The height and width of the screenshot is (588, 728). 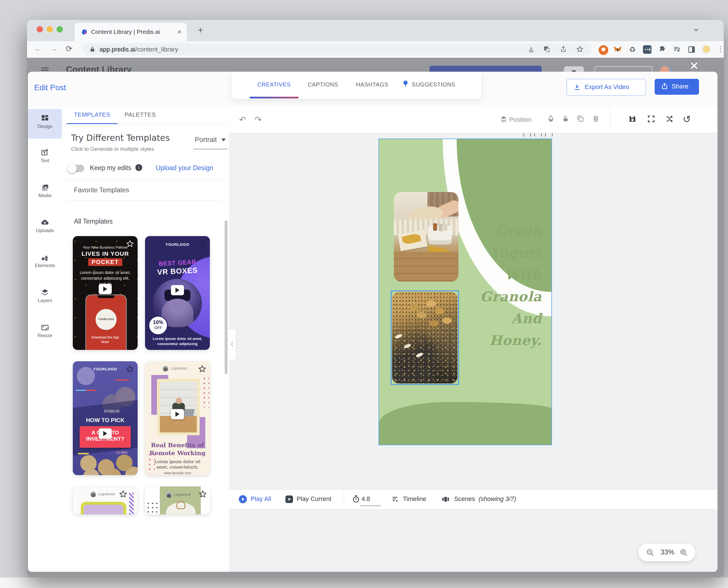 I want to click on extension-recycle-icon: ♻, so click(x=633, y=49).